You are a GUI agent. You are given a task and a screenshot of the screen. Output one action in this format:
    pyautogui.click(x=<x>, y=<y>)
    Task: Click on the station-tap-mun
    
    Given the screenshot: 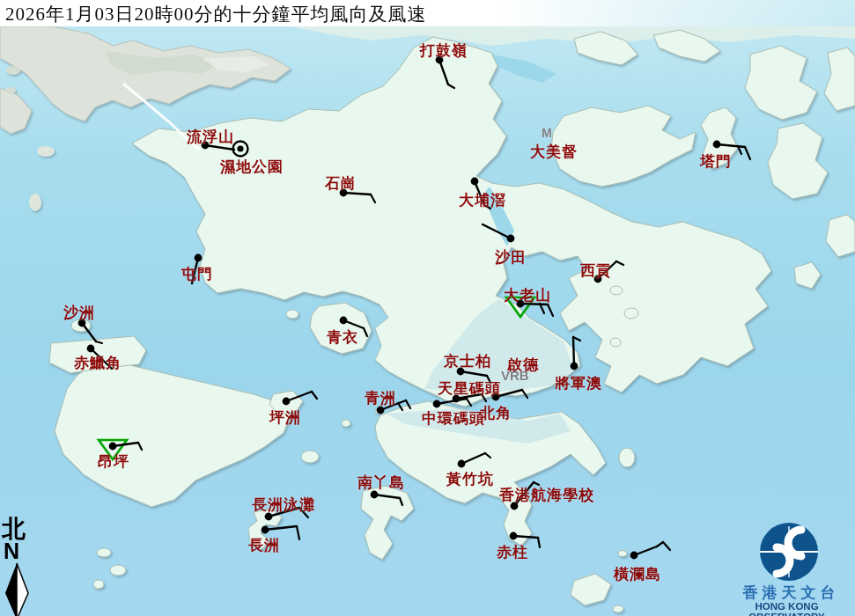 What is the action you would take?
    pyautogui.click(x=732, y=150)
    